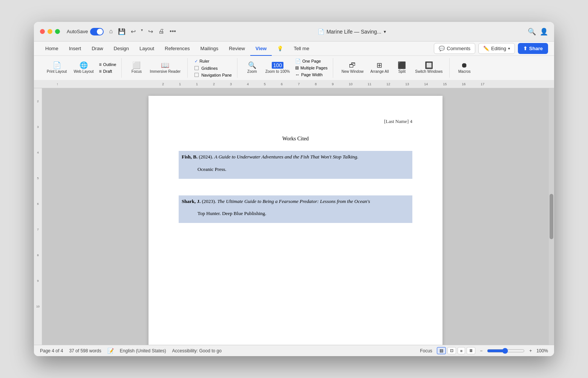 Image resolution: width=588 pixels, height=378 pixels. What do you see at coordinates (352, 72) in the screenshot?
I see `new-window-label: New Window` at bounding box center [352, 72].